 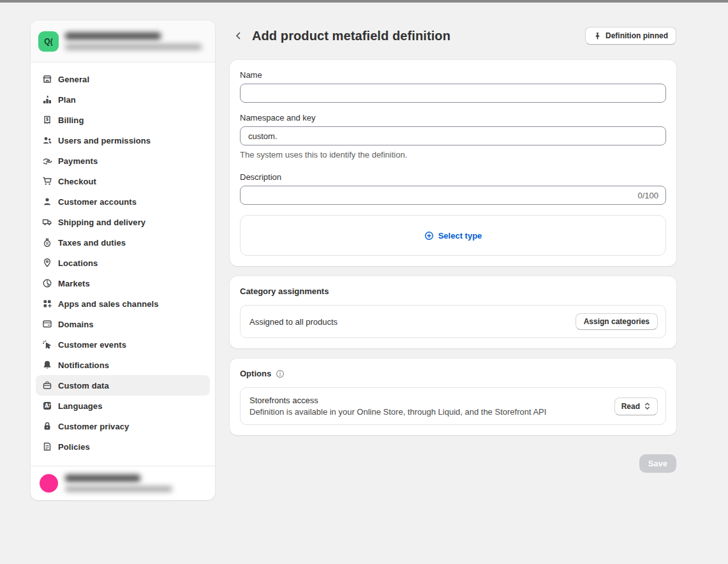 I want to click on sidebar-item-billing: Billing, so click(x=123, y=120).